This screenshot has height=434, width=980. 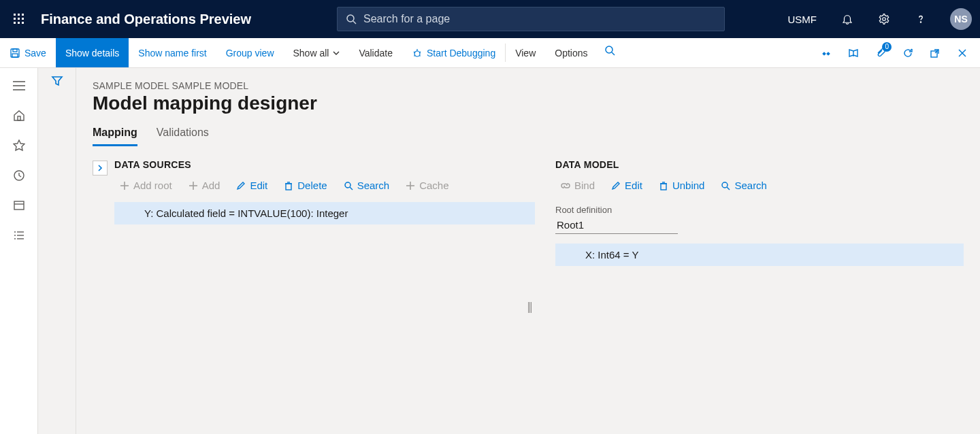 What do you see at coordinates (376, 53) in the screenshot?
I see `validate-button: Validate` at bounding box center [376, 53].